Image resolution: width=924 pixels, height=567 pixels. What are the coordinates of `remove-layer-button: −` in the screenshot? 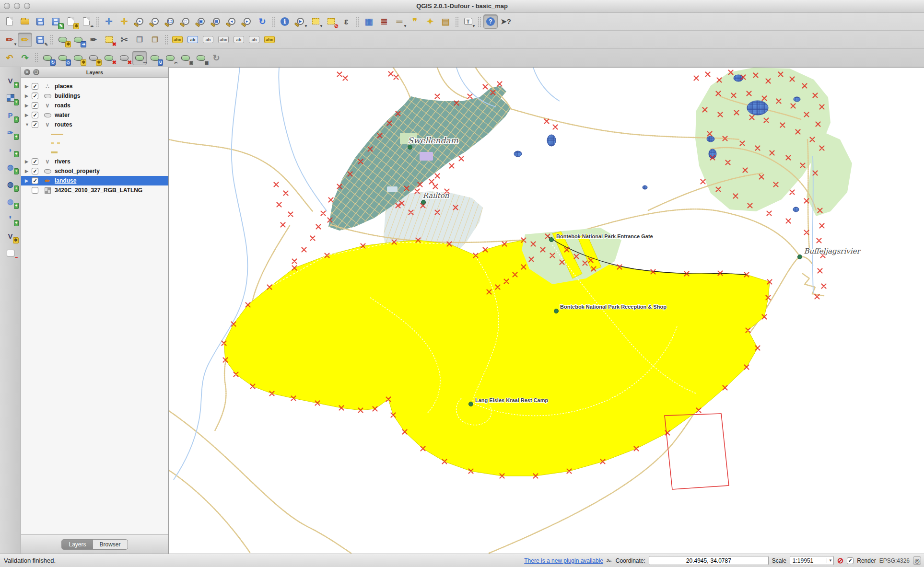 It's located at (11, 253).